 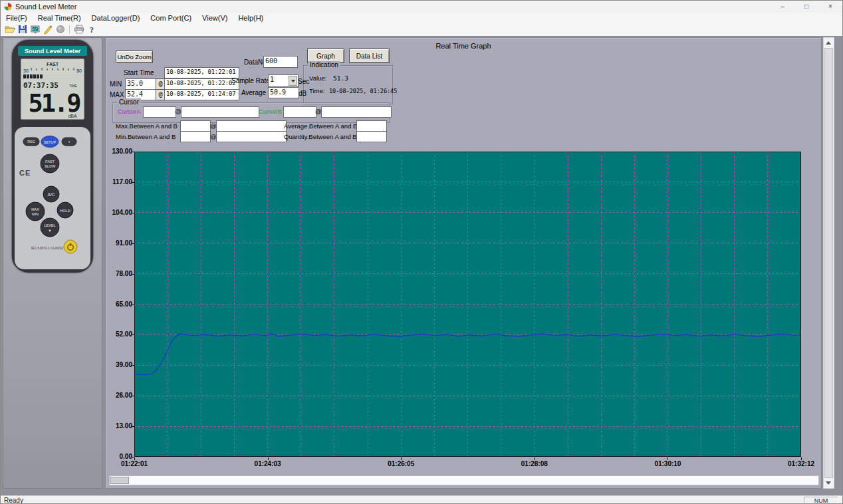 What do you see at coordinates (119, 243) in the screenshot?
I see `y-axis-label: 91.00` at bounding box center [119, 243].